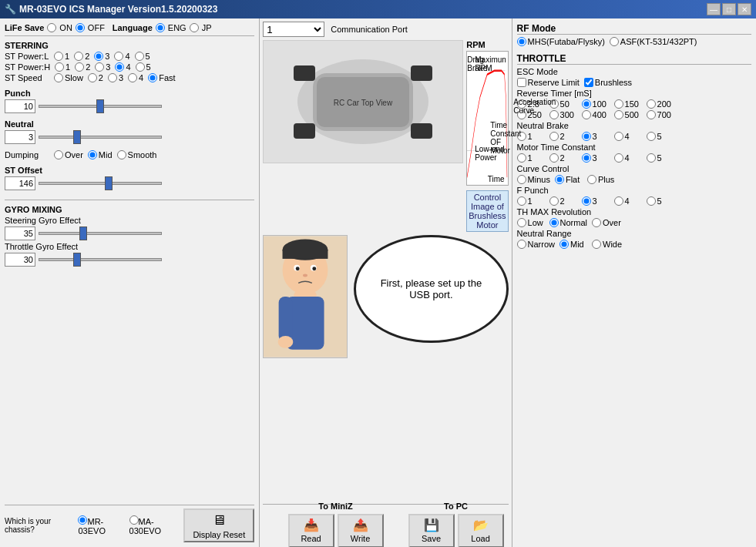  Describe the element at coordinates (607, 244) in the screenshot. I see `nr-wide: Wide` at that location.